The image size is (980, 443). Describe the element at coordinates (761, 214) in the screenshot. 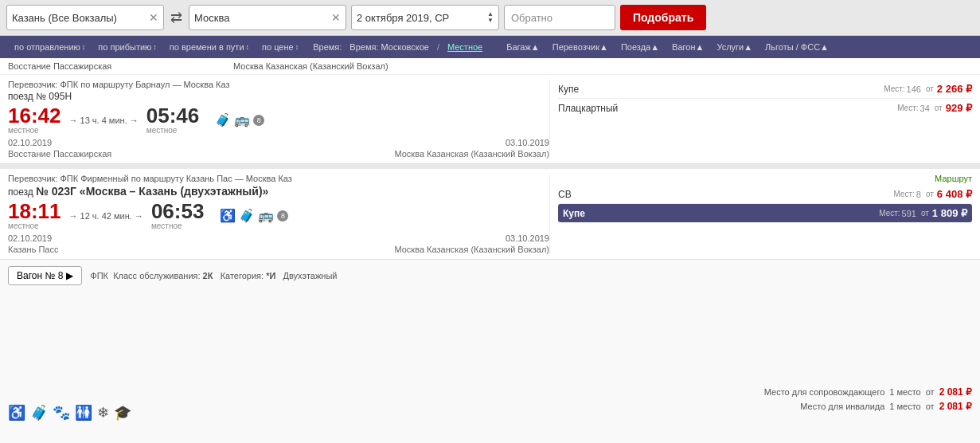

I see `train2-right: Маршрут СВ Мест: 8 от 6 408 ₽ Купе Мест:…` at that location.